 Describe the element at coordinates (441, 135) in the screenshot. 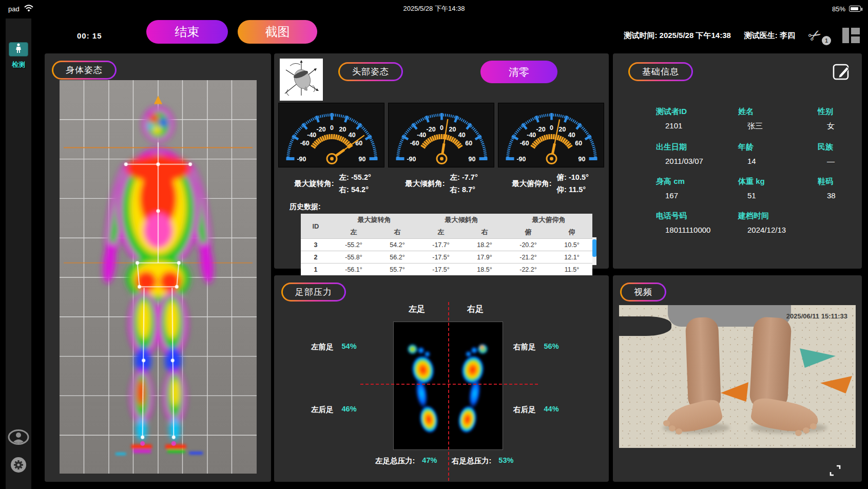

I see `tilt-gauge: -90-60-40-20020406090` at that location.